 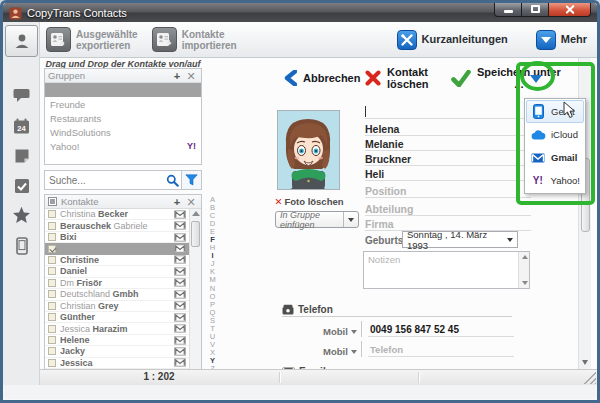 I want to click on contact-photo, so click(x=308, y=150).